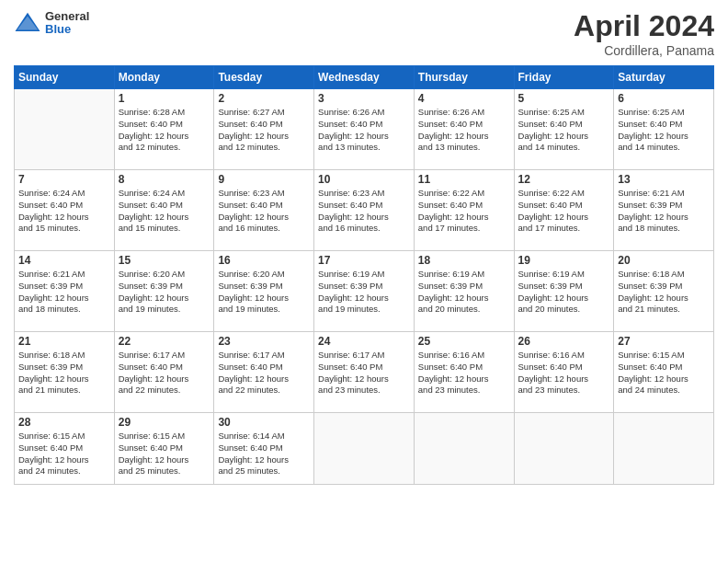  What do you see at coordinates (464, 98) in the screenshot?
I see `day-number: 4` at bounding box center [464, 98].